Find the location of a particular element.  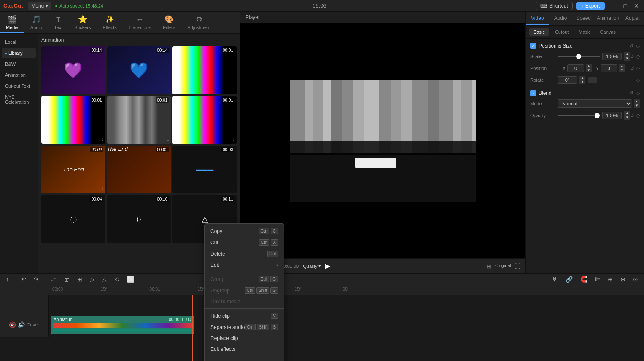

original-label: Original is located at coordinates (503, 266).